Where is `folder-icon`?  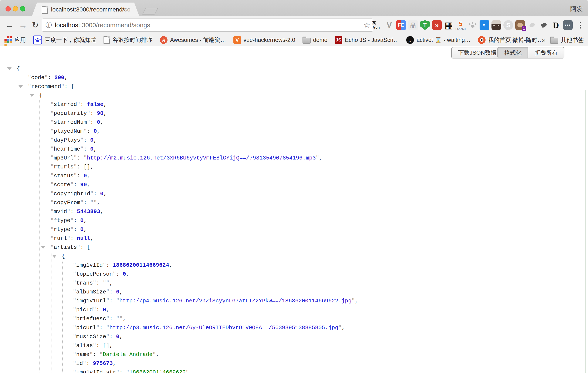 folder-icon is located at coordinates (307, 41).